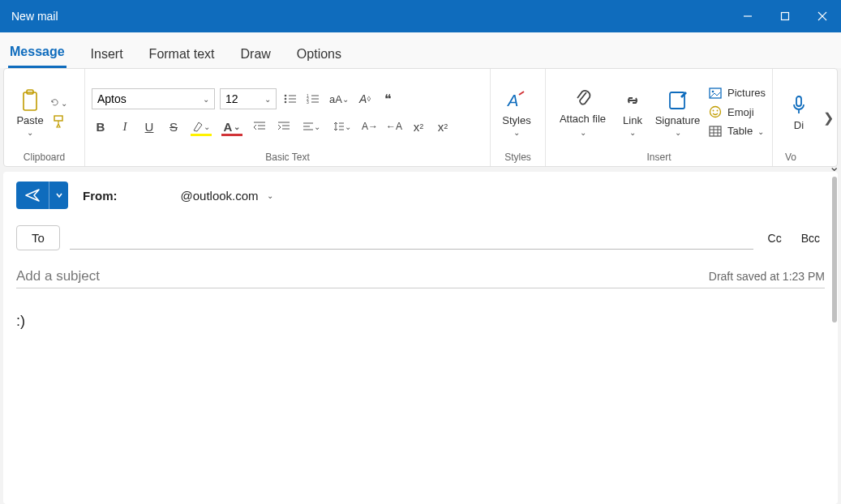 The height and width of the screenshot is (504, 841). Describe the element at coordinates (339, 99) in the screenshot. I see `change-case-button: aA ⌄` at that location.